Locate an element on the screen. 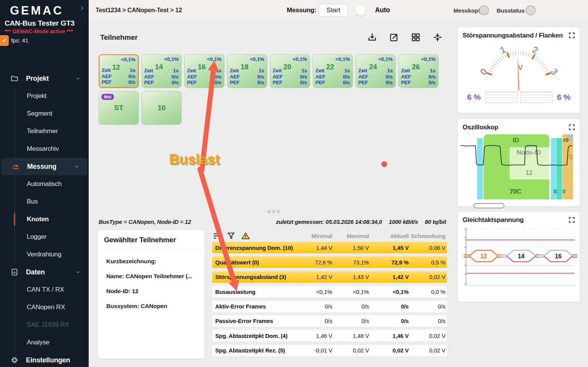  node-tile-14: <0,1%14Zeit1sAEF0/sPEF0/s is located at coordinates (161, 71).